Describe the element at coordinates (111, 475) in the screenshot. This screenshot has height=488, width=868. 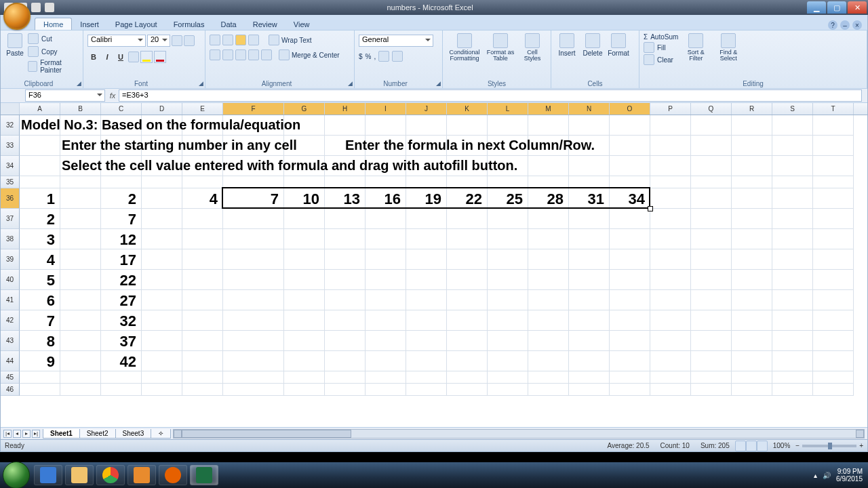
I see `taskbar-chrome` at that location.